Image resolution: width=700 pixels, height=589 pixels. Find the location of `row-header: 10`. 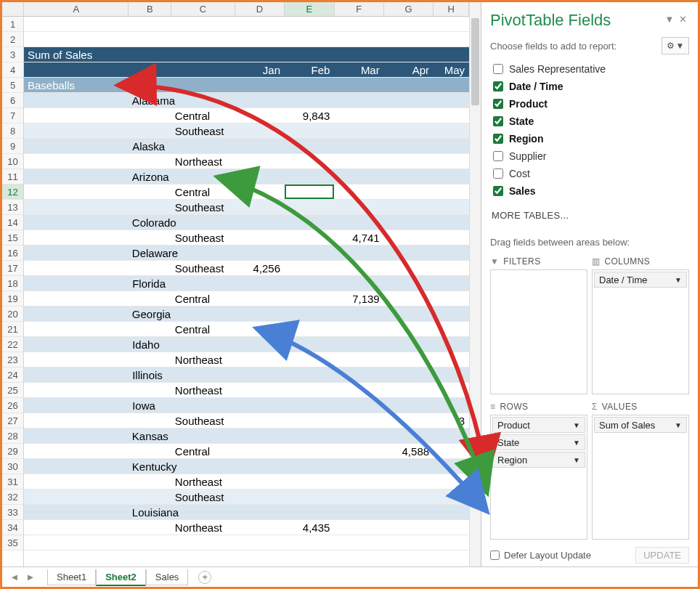

row-header: 10 is located at coordinates (13, 161).